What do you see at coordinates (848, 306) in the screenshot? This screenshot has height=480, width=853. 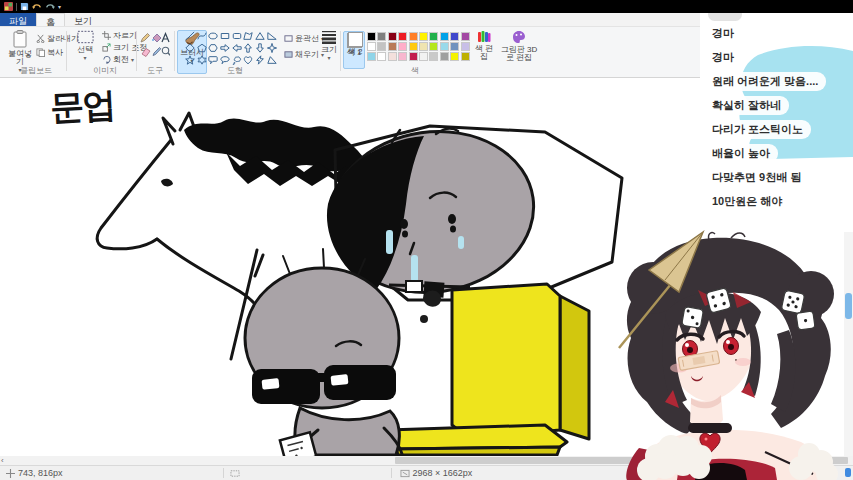 I see `vertical-scrollbar-thumb` at bounding box center [848, 306].